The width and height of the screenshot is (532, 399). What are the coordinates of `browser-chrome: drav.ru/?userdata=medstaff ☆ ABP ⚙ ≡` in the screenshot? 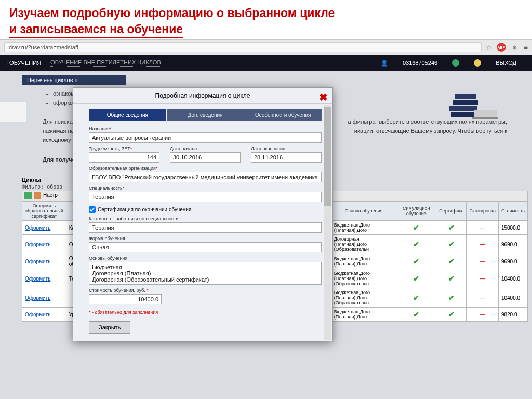 It's located at (266, 47).